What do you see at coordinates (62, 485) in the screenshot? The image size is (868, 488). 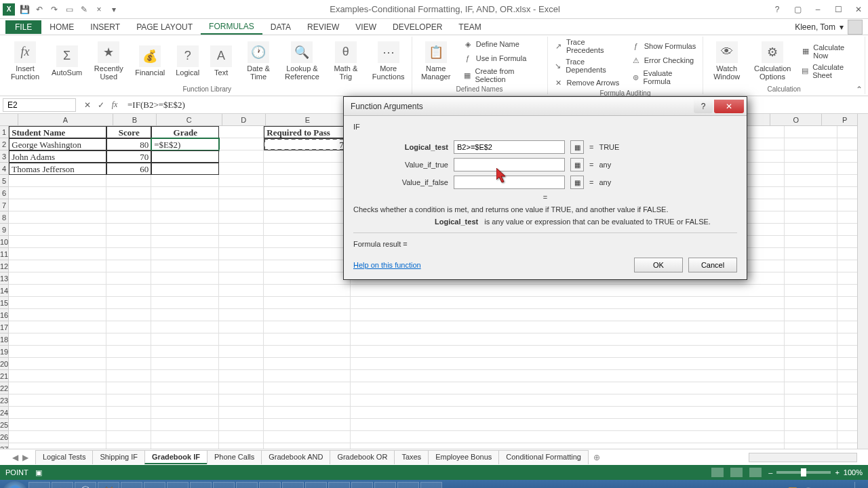 I see `task-explorer-icon: 📁` at bounding box center [62, 485].